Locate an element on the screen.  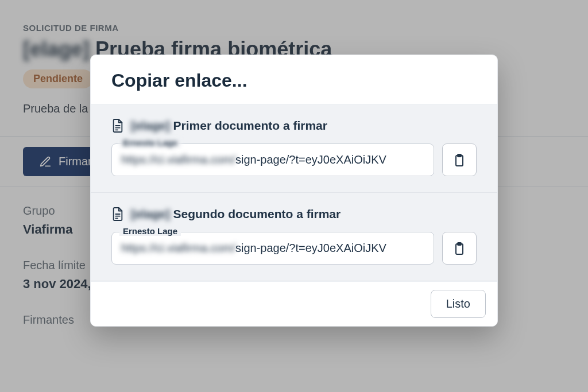
done-button: Listo is located at coordinates (458, 304).